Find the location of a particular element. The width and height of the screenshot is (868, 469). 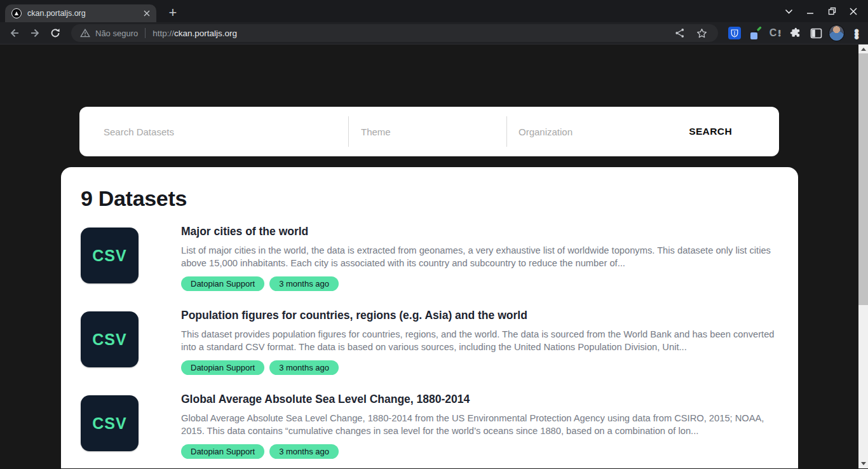

dataset-item-body: Major cities of the world List of major … is located at coordinates (480, 258).